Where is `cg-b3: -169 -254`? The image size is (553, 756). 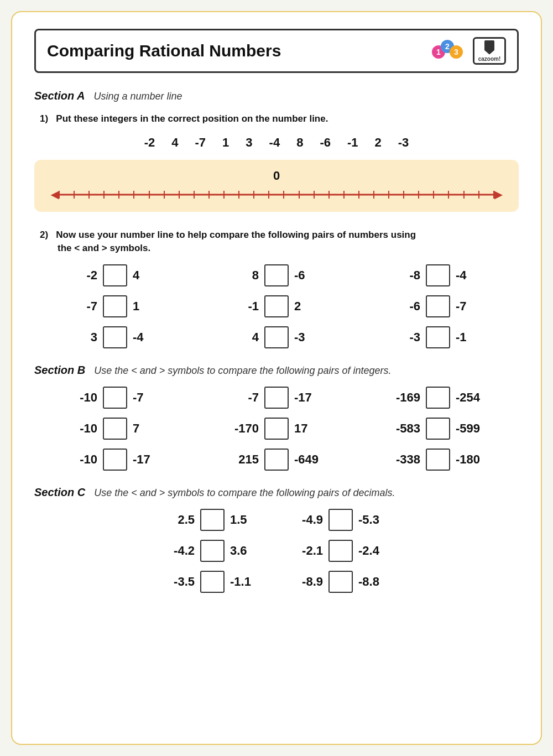
cg-b3: -169 -254 is located at coordinates (438, 398).